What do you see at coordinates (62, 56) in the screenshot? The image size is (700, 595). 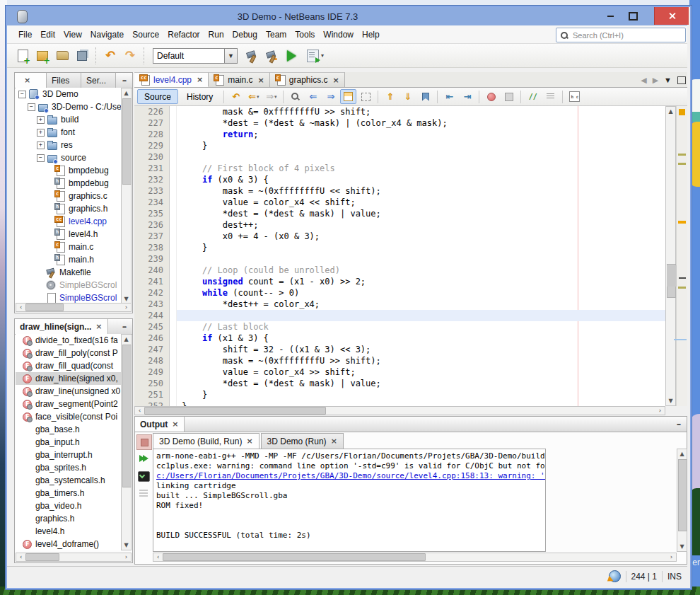 I see `open-project-button` at bounding box center [62, 56].